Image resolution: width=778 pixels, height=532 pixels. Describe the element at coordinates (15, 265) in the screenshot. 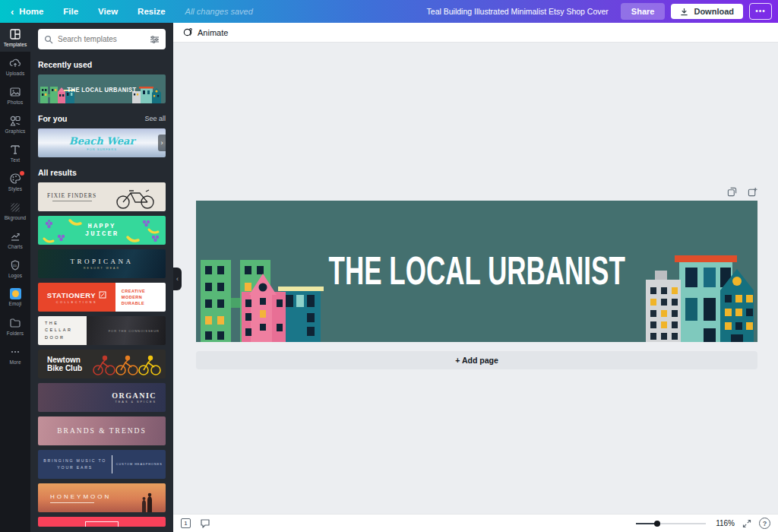

I see `logos-icon: co.` at that location.